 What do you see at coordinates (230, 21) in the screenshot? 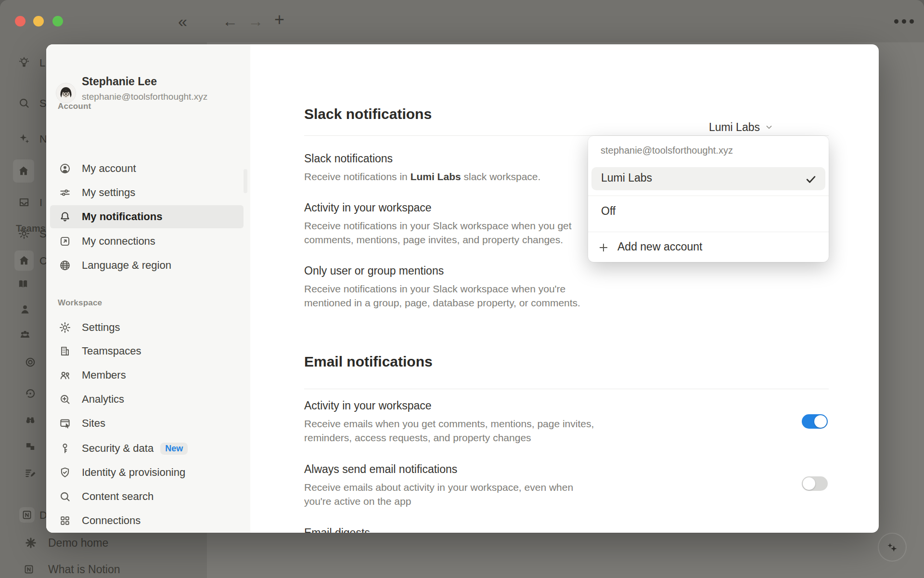
I see `back-icon: ←` at bounding box center [230, 21].